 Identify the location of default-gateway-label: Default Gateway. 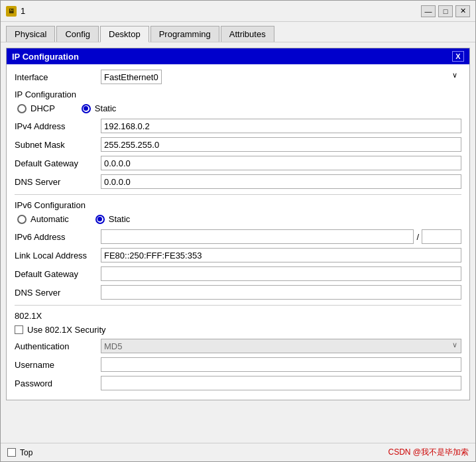
(58, 163).